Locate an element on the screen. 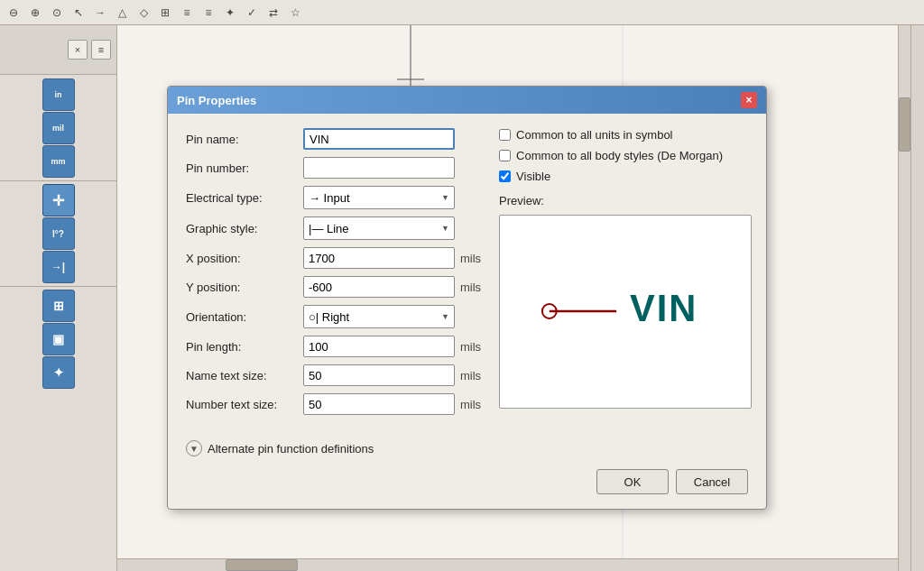 Image resolution: width=924 pixels, height=571 pixels. component-tool-button: ▣ is located at coordinates (59, 339).